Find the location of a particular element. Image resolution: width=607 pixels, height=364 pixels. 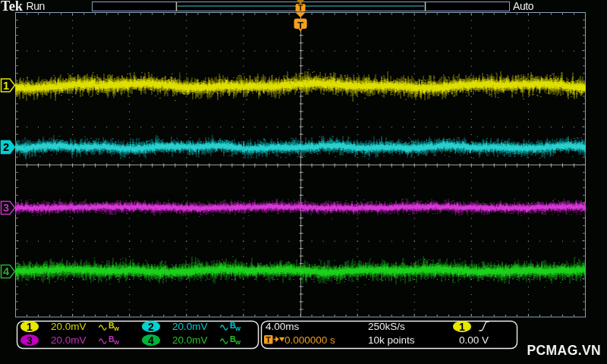

svg-text: 10k points is located at coordinates (392, 340).